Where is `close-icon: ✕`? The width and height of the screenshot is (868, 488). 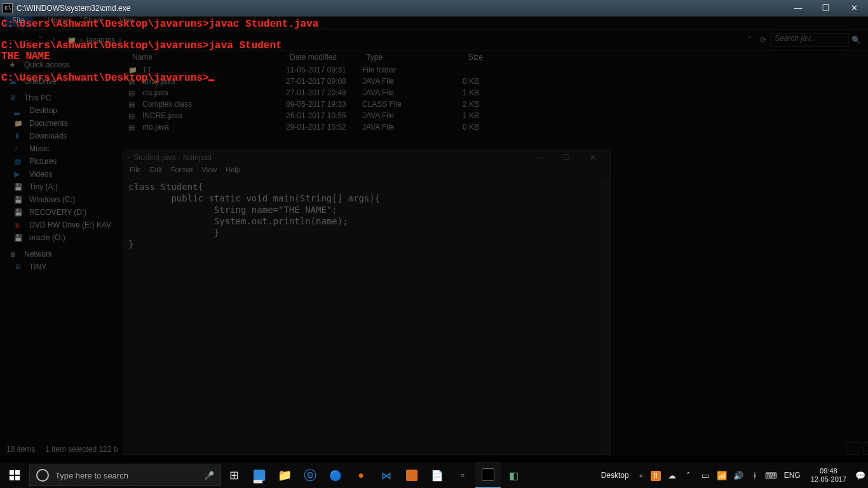 close-icon: ✕ is located at coordinates (854, 8).